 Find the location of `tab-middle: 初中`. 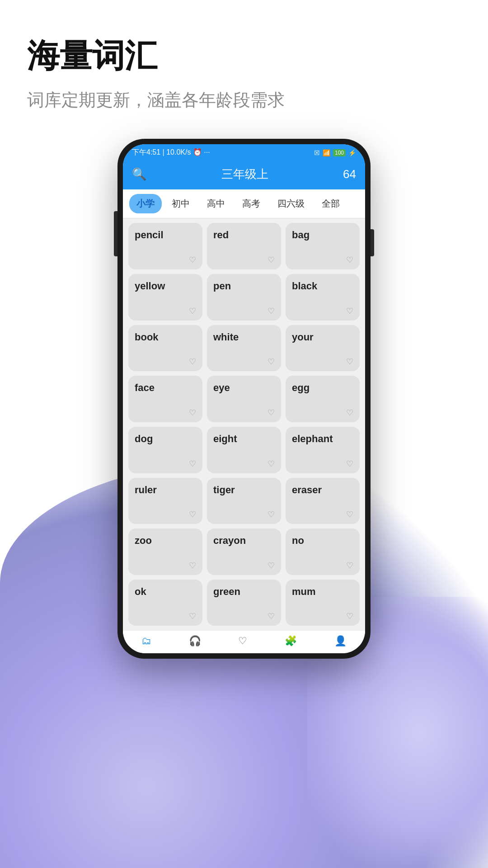

tab-middle: 初中 is located at coordinates (181, 203).